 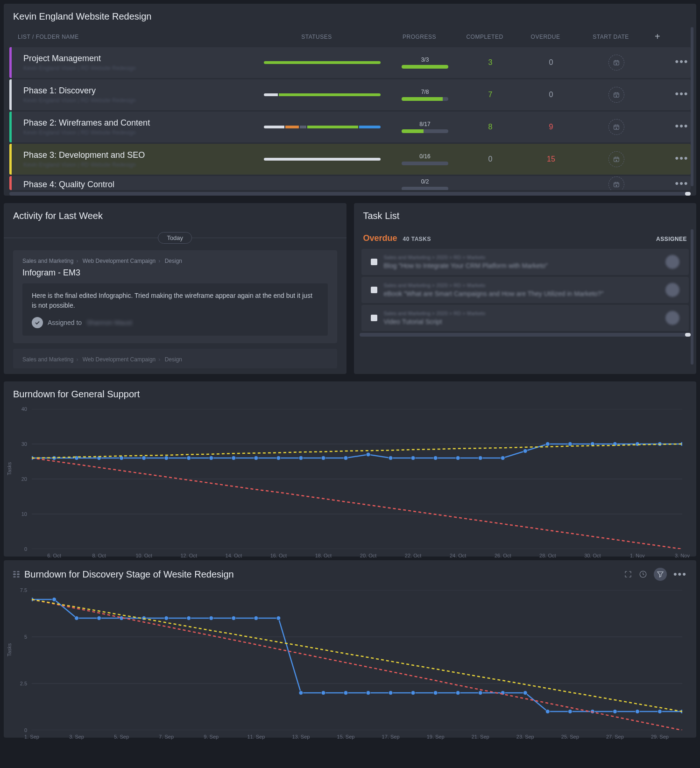 What do you see at coordinates (350, 36) in the screenshot?
I see `project-list-header: LIST / FOLDER NAME STATUSES PROGRESS COM…` at bounding box center [350, 36].